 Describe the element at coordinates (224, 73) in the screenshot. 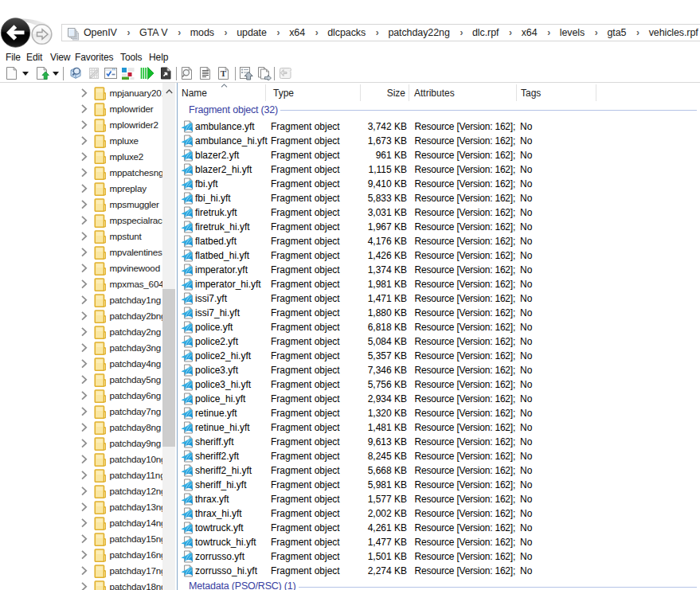

I see `svg-text: T` at that location.